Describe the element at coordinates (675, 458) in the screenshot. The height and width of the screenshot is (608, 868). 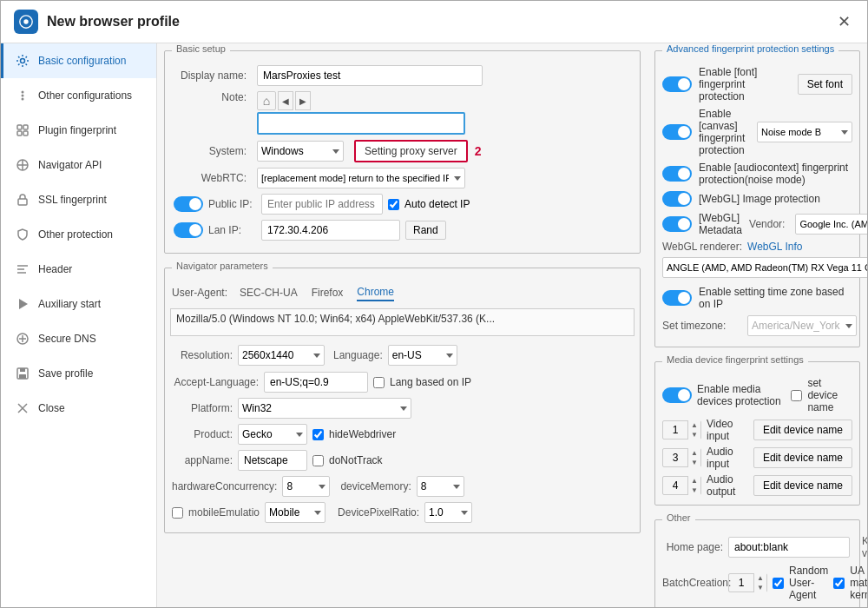
I see `audio-input-value` at that location.